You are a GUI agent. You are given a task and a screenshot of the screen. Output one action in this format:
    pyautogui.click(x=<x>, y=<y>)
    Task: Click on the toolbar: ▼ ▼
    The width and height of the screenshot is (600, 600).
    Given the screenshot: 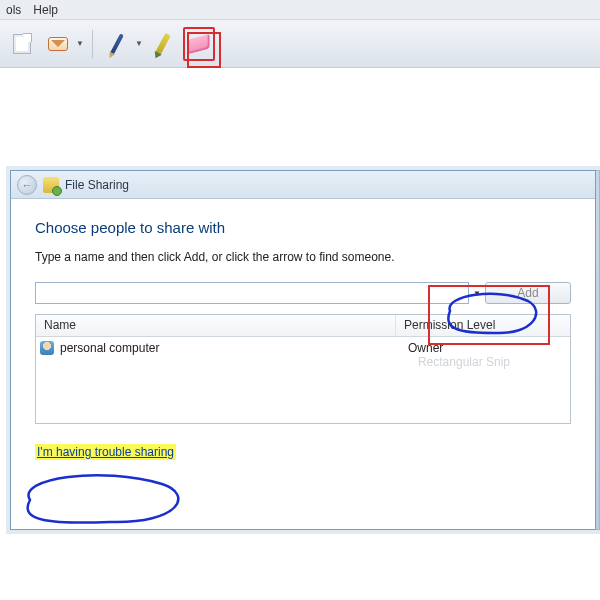 What is the action you would take?
    pyautogui.click(x=300, y=44)
    